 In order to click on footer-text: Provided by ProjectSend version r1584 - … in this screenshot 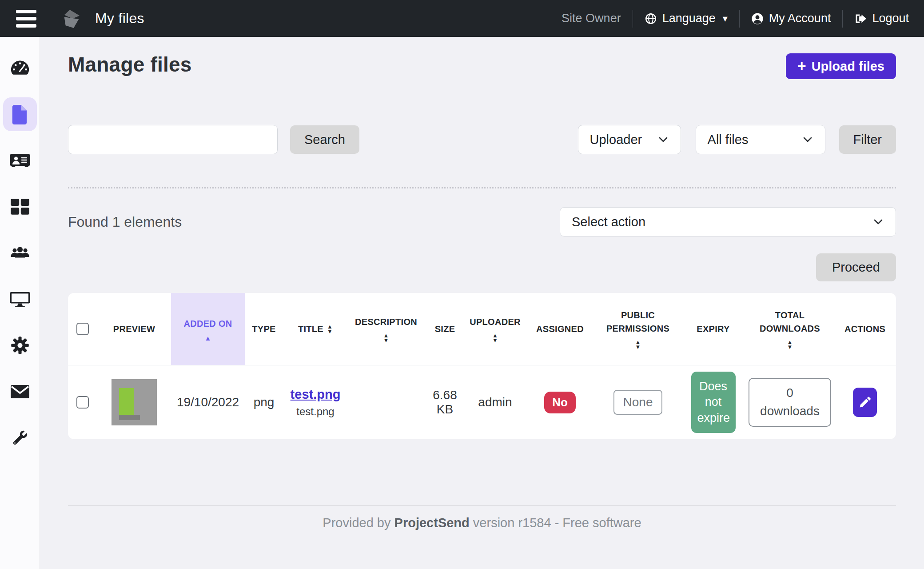, I will do `click(482, 523)`.